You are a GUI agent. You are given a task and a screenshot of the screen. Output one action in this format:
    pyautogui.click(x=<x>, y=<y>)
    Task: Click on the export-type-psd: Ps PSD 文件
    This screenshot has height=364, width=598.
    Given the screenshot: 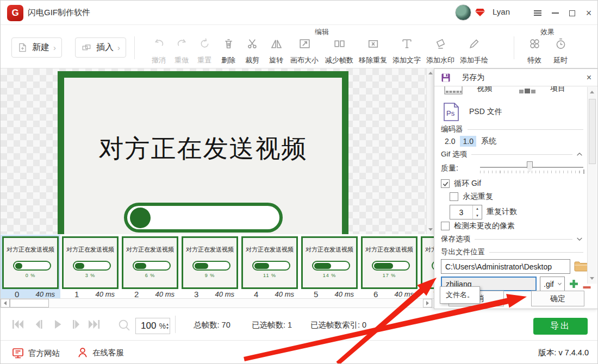 What is the action you would take?
    pyautogui.click(x=473, y=112)
    